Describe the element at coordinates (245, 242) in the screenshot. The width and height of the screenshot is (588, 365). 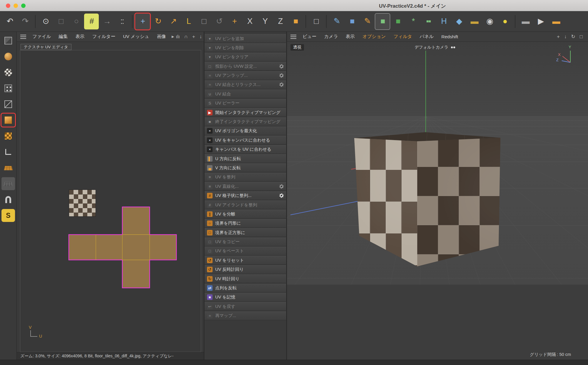
I see `copy-uv: □ UV をコピー` at that location.